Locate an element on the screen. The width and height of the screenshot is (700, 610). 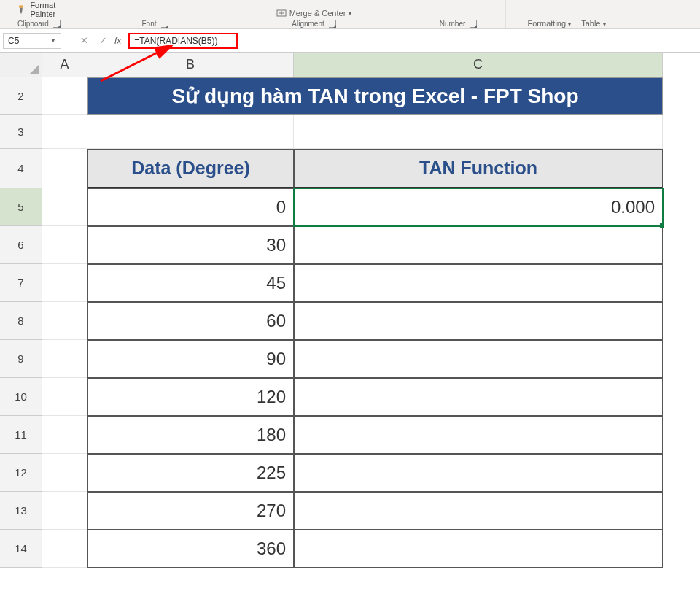
alignment-group-label: Alignment is located at coordinates (308, 23).